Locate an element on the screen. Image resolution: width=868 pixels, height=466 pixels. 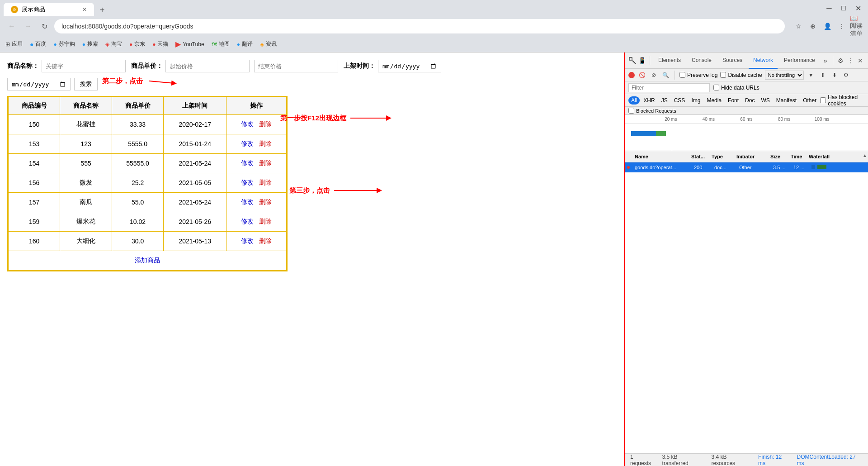
record-button is located at coordinates (632, 75).